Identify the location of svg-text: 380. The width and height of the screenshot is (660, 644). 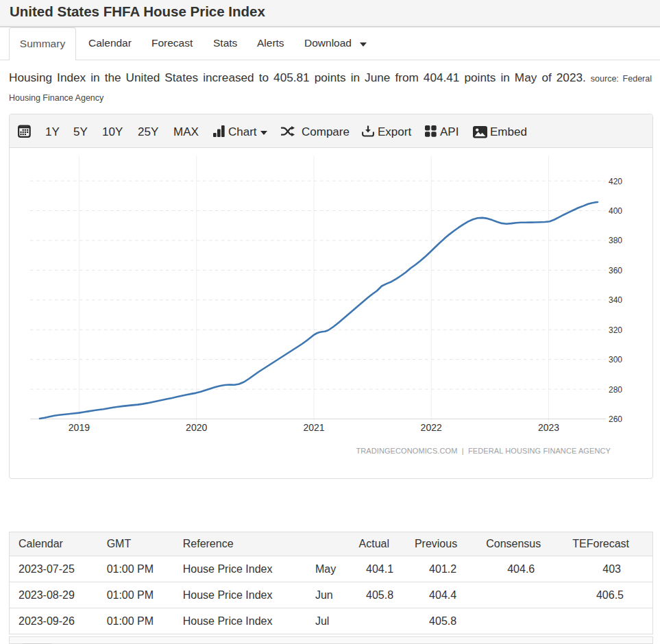
(615, 240).